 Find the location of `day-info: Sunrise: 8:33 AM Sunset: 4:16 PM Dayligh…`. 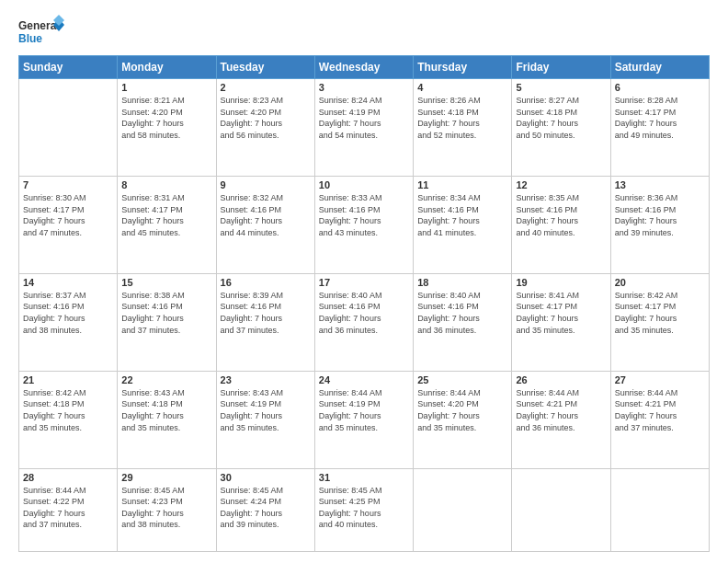

day-info: Sunrise: 8:33 AM Sunset: 4:16 PM Dayligh… is located at coordinates (364, 215).